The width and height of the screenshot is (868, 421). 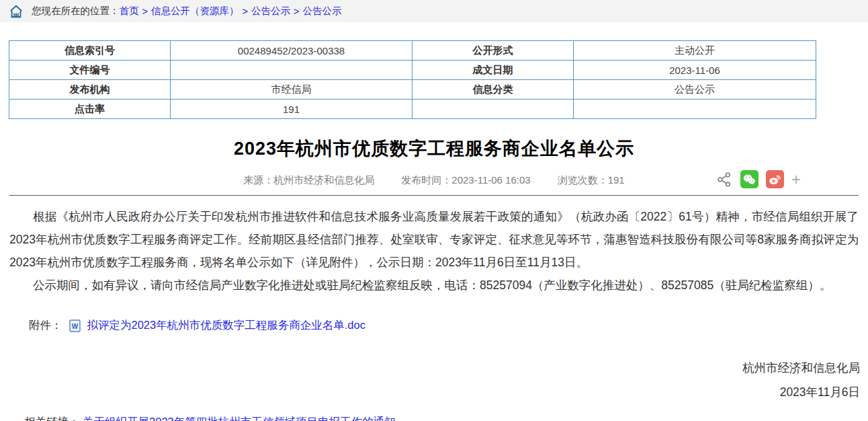 I want to click on home-icon, so click(x=16, y=11).